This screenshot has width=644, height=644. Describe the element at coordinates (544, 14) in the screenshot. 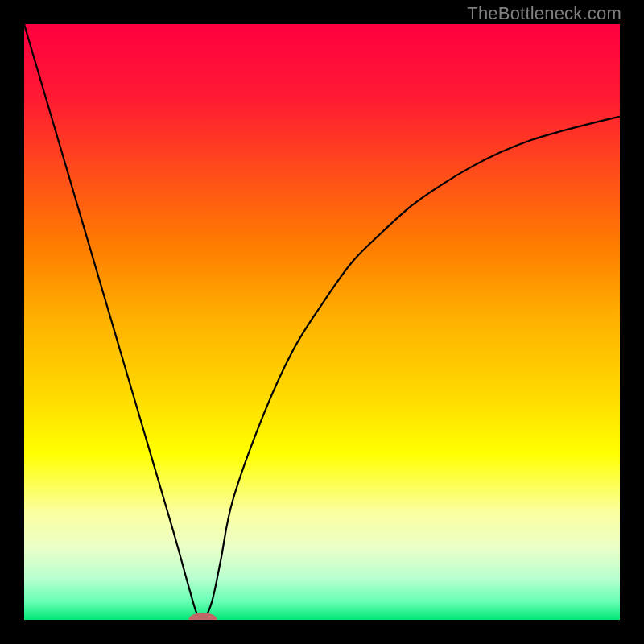

I see `watermark-text: TheBottleneck.com` at that location.